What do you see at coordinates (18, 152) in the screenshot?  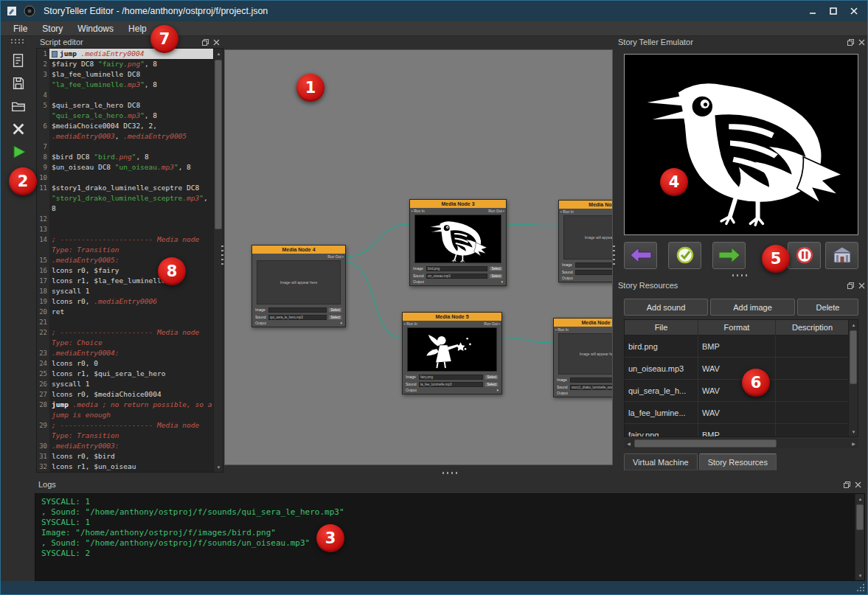 I see `run-button` at bounding box center [18, 152].